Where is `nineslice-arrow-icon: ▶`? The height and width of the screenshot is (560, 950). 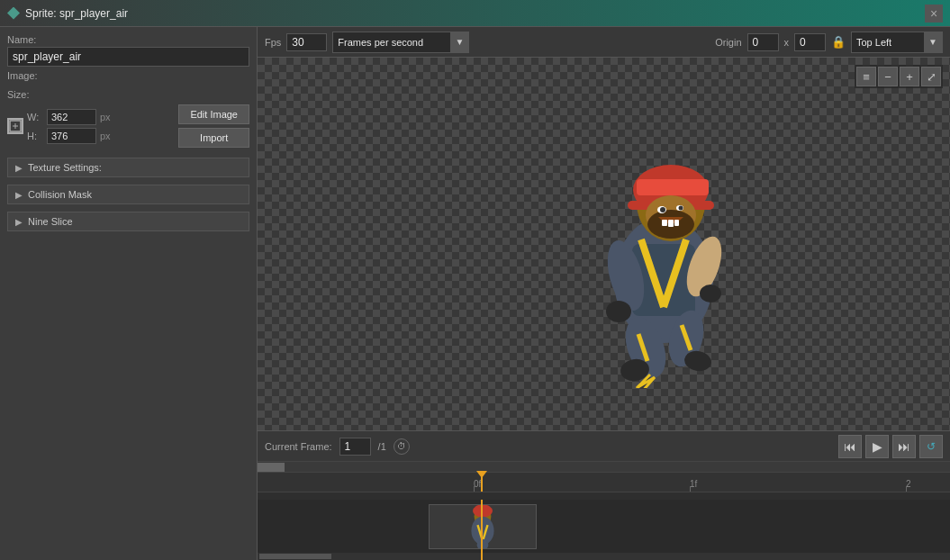
nineslice-arrow-icon: ▶ is located at coordinates (19, 221).